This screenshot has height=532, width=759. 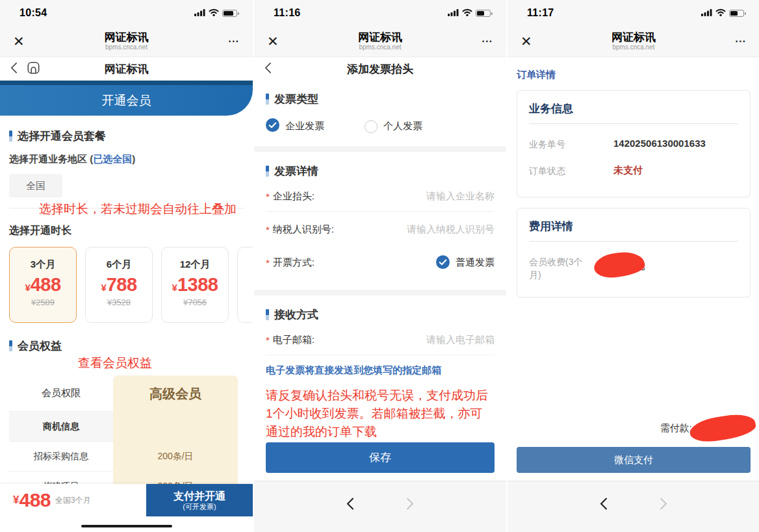 I want to click on order-number-value: 14202506130001633, so click(x=660, y=143).